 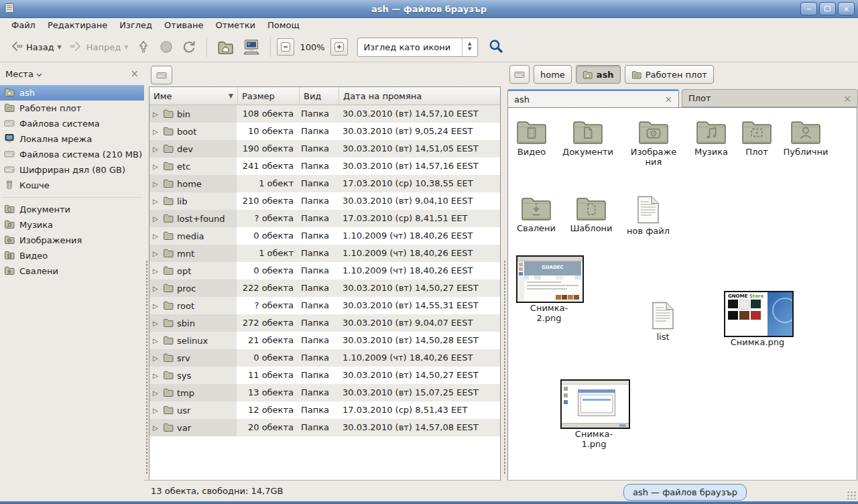 What do you see at coordinates (324, 428) in the screenshot?
I see `table-row-var: ▷var20 обектаПапка30.03.2010 (вт) 14,57,…` at bounding box center [324, 428].